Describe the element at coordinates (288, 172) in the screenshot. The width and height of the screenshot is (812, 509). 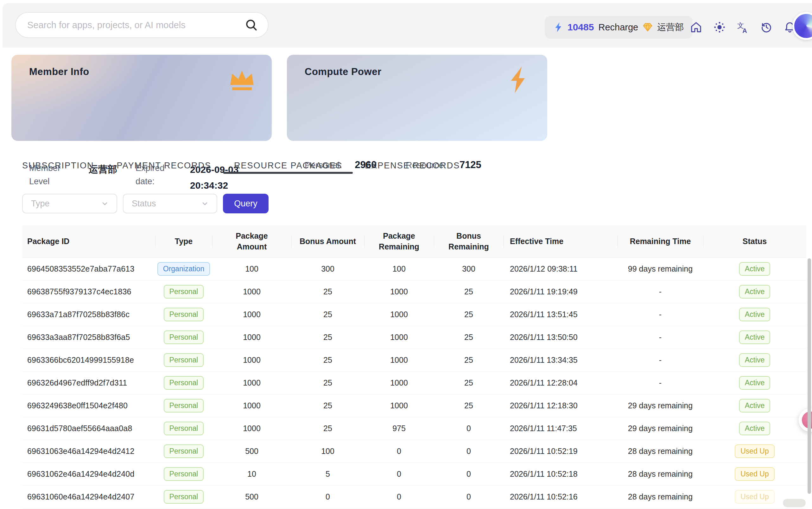
I see `tab-resource-packages: RESOURCE PACKAGES` at that location.